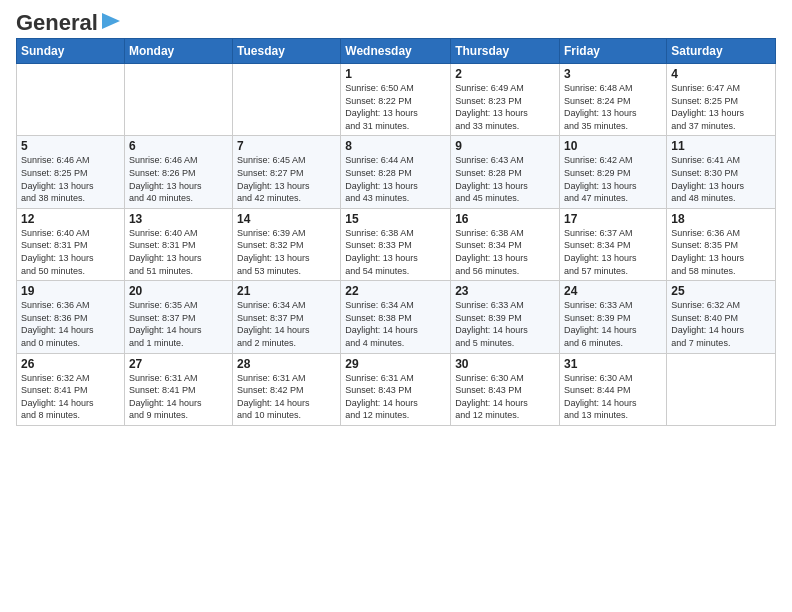 This screenshot has width=792, height=612. I want to click on day-info: Sunrise: 6:48 AM Sunset: 8:24 PM Dayligh…, so click(613, 107).